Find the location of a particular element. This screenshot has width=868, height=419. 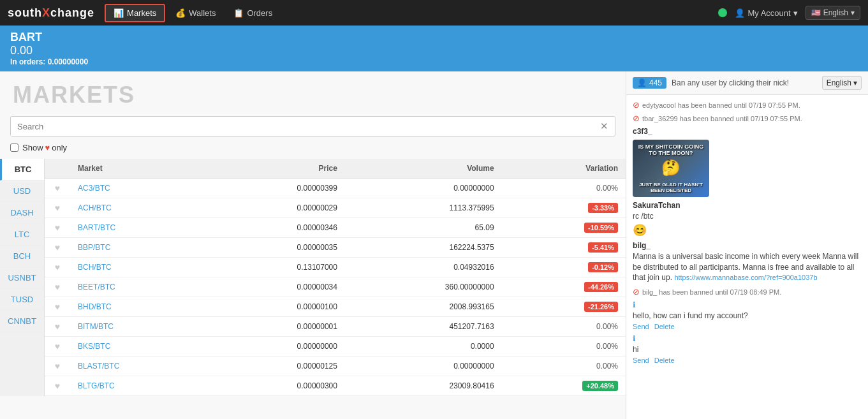

price-cell: 0.00000035 is located at coordinates (277, 247).